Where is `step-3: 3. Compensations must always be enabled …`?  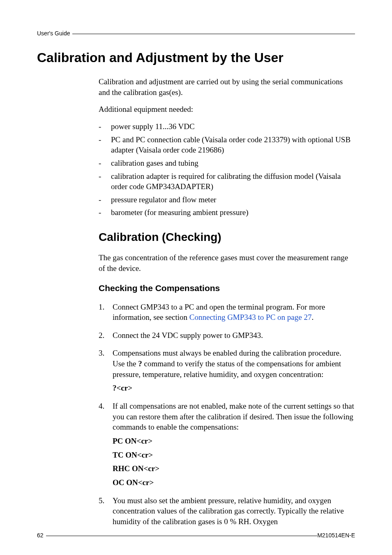 step-3: 3. Compensations must always be enabled … is located at coordinates (227, 372).